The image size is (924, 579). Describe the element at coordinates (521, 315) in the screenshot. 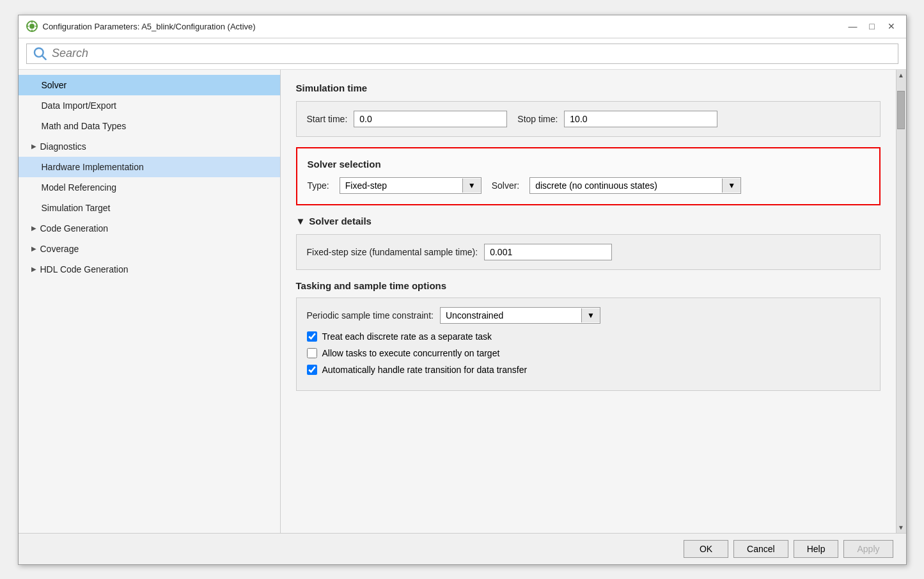

I see `periodic-dropdown: ▼` at that location.